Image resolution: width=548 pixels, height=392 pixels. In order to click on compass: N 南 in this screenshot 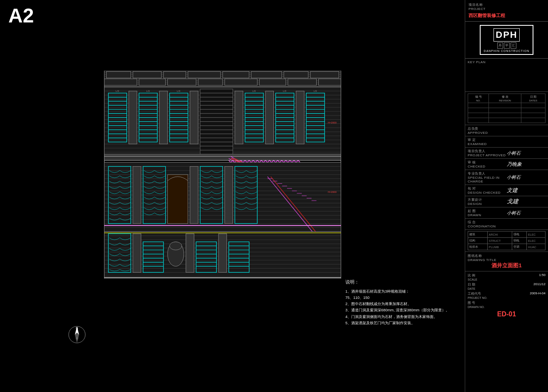, I will do `click(77, 335)`.